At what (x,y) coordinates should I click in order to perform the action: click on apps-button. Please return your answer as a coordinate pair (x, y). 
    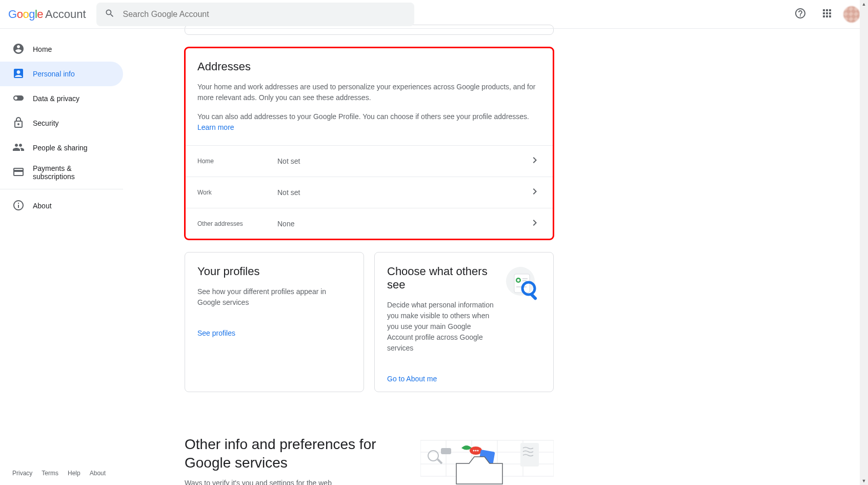
    Looking at the image, I should click on (827, 14).